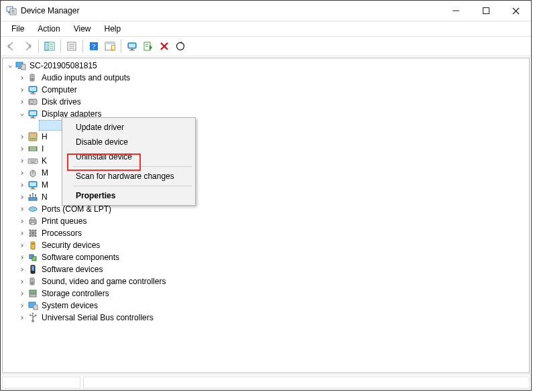 The image size is (533, 392). Describe the element at coordinates (113, 29) in the screenshot. I see `menu-help: Help` at that location.